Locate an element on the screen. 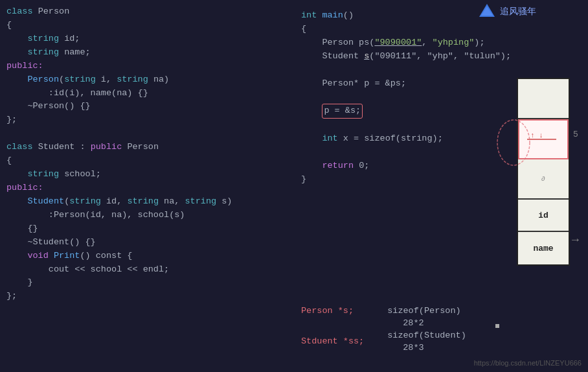  sketch-circle is located at coordinates (514, 143).